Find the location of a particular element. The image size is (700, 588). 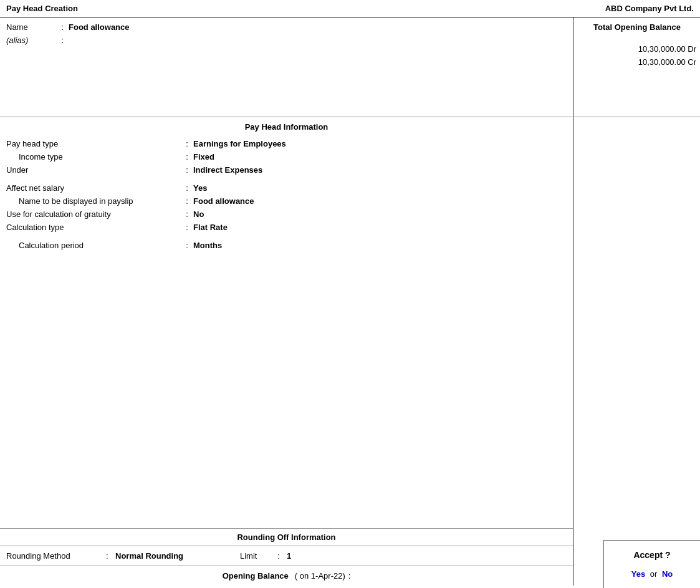

limit-colon: : is located at coordinates (282, 556).